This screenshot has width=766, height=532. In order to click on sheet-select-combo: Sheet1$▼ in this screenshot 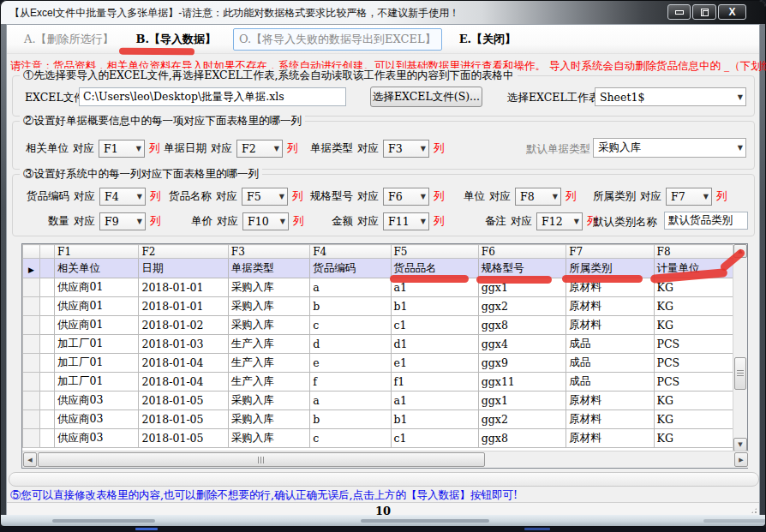, I will do `click(670, 97)`.